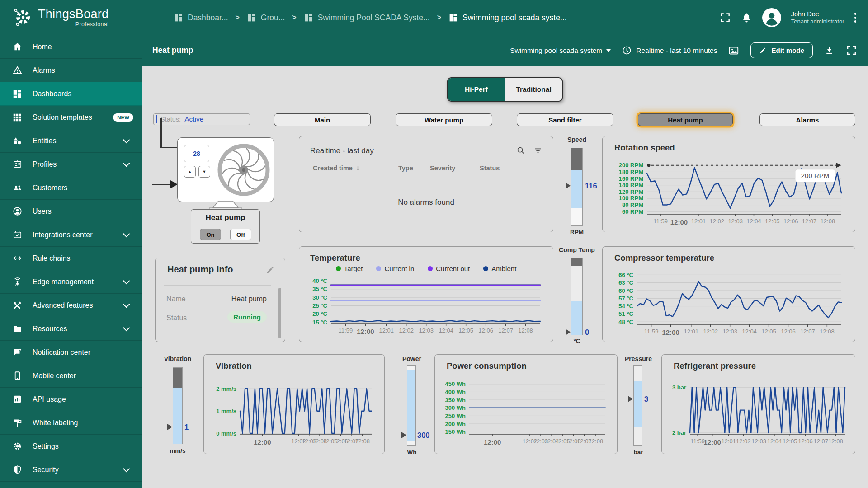 The height and width of the screenshot is (488, 868). I want to click on state-button-heat-pump: Heat pump, so click(685, 120).